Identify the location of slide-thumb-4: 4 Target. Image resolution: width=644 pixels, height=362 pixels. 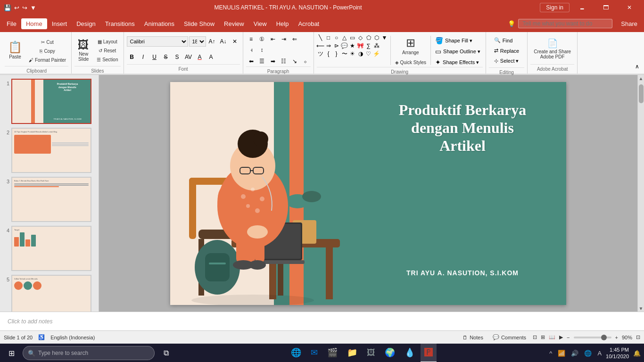
(49, 248).